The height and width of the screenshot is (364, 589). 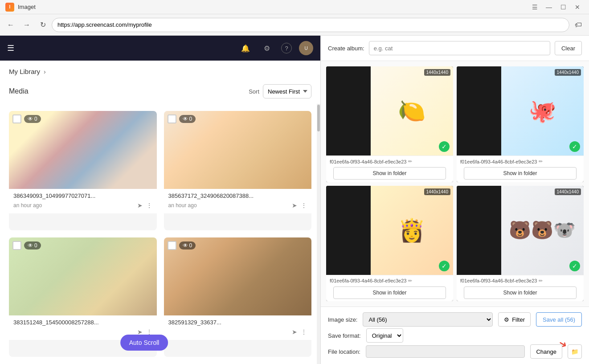 What do you see at coordinates (306, 48) in the screenshot?
I see `avatar: U` at bounding box center [306, 48].